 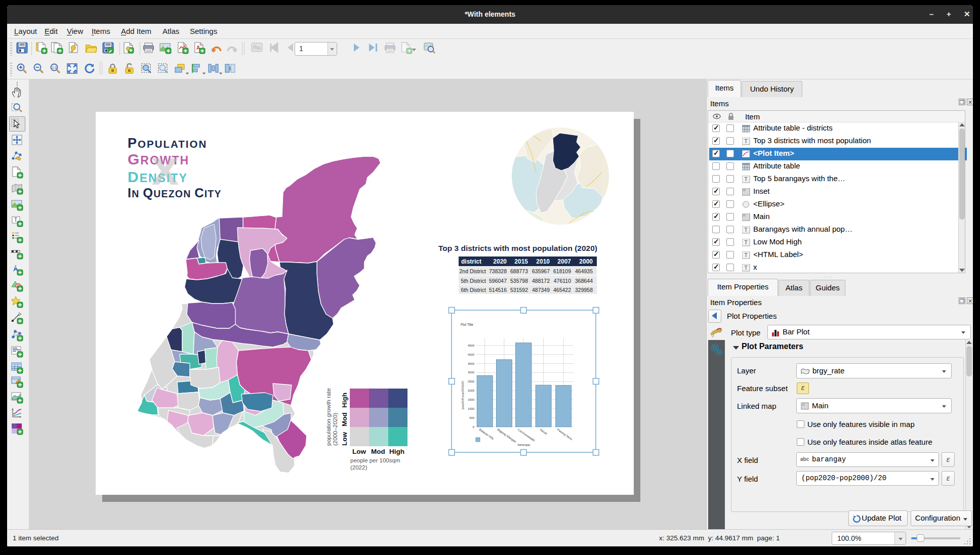 What do you see at coordinates (471, 346) in the screenshot?
I see `svg-text: 4500` at bounding box center [471, 346].